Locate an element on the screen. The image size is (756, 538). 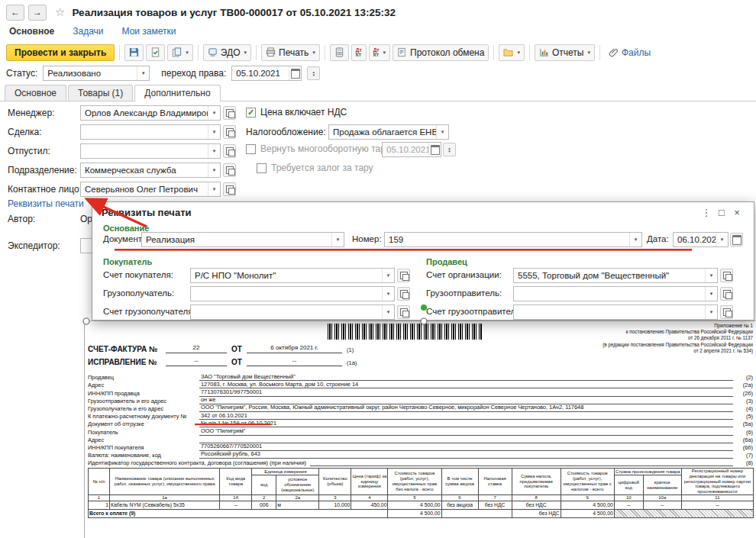
buyer-account-open-button is located at coordinates (403, 275).